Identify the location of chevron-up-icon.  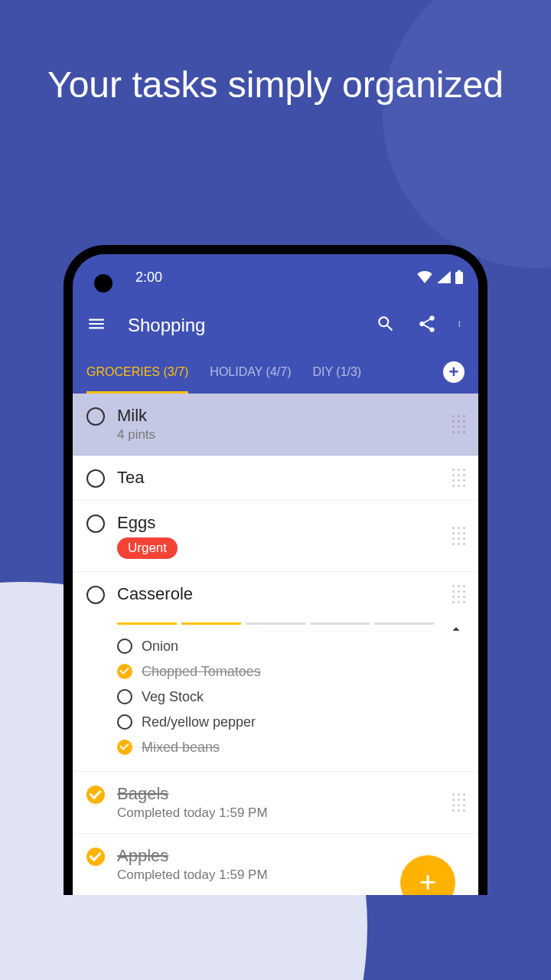
(456, 629).